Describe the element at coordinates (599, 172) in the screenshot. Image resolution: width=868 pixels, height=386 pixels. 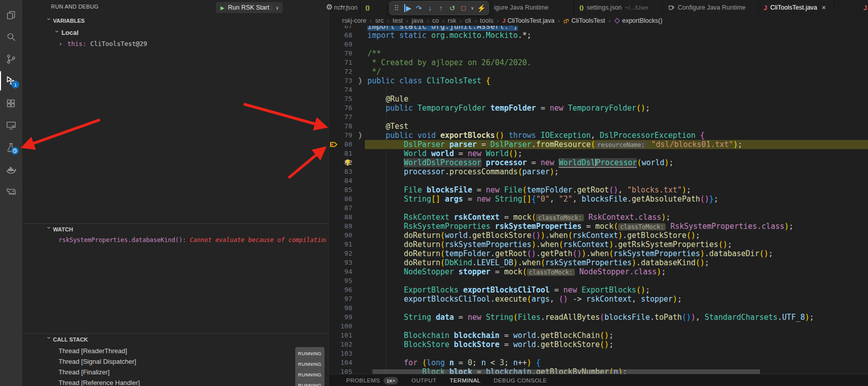
I see `code-line-83: 83 processor.processCommands(parser);` at that location.